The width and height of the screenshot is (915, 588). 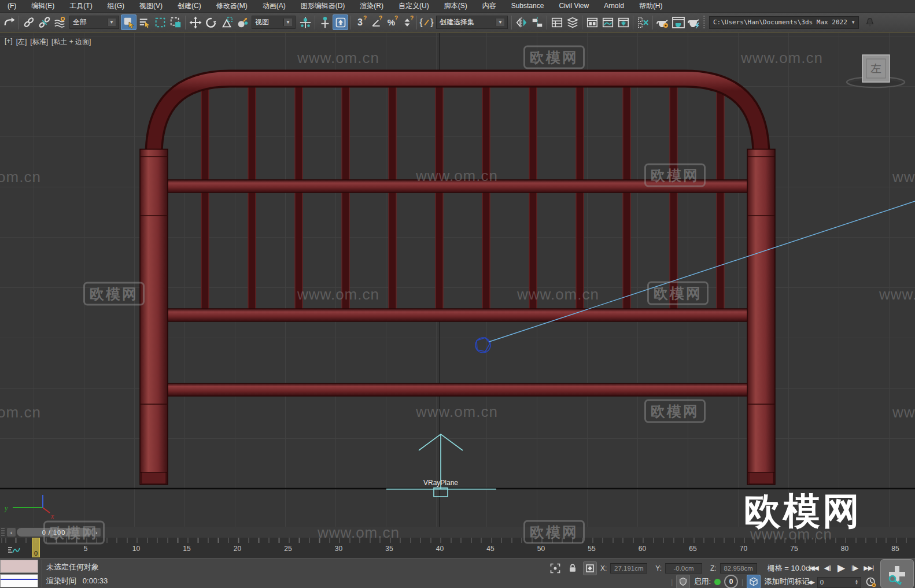 What do you see at coordinates (227, 22) in the screenshot?
I see `select-scale-icon` at bounding box center [227, 22].